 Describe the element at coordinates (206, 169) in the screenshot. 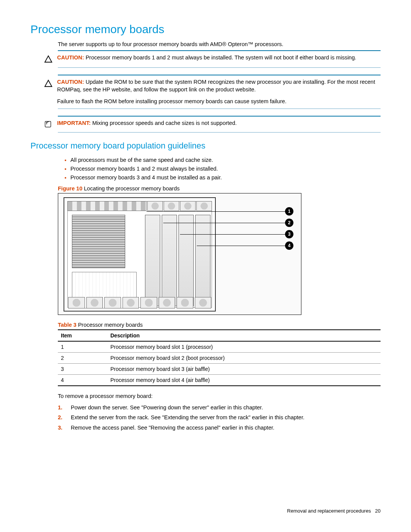

I see `guideline-list: All processors must be of the same speed…` at that location.